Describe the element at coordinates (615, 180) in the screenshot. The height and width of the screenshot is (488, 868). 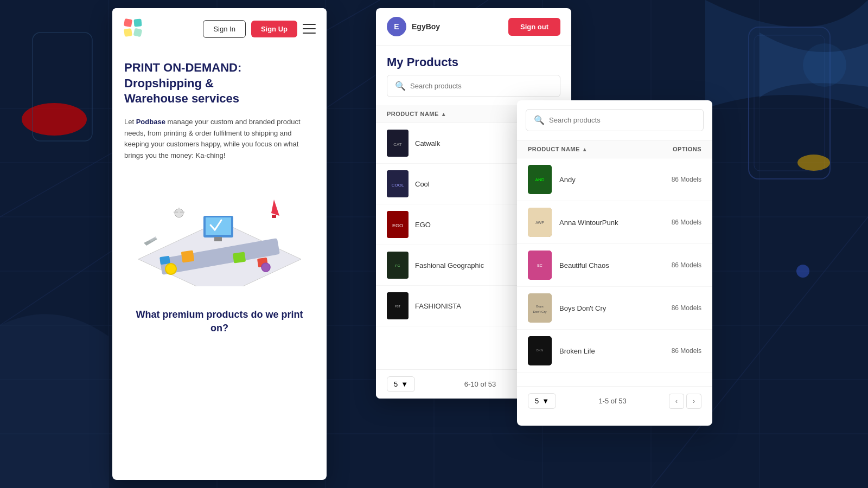
I see `table-row: AND Andy 86 Models` at that location.